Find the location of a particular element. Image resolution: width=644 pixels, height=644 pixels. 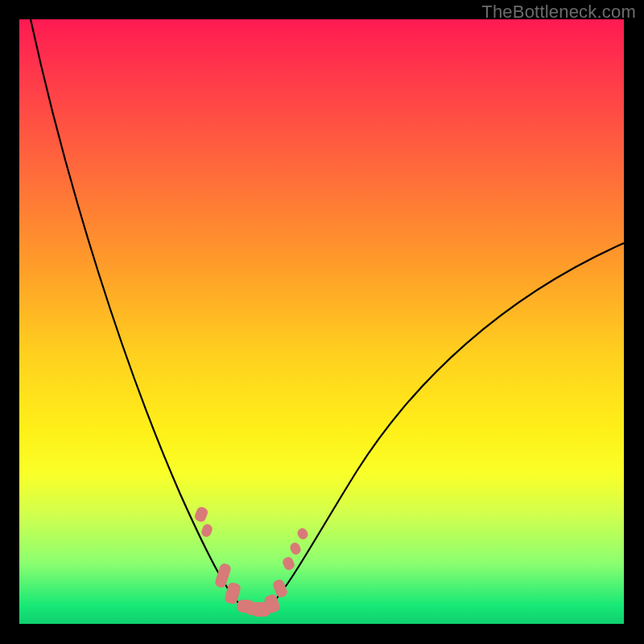

watermark-text: TheBottleneck.com is located at coordinates (559, 12).